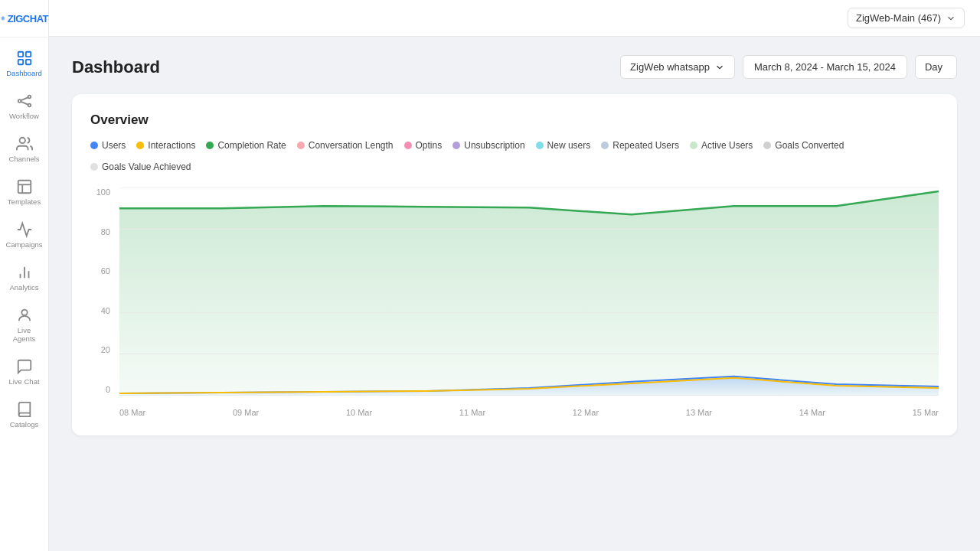 The height and width of the screenshot is (551, 980). What do you see at coordinates (106, 271) in the screenshot?
I see `y-label-60: 60` at bounding box center [106, 271].